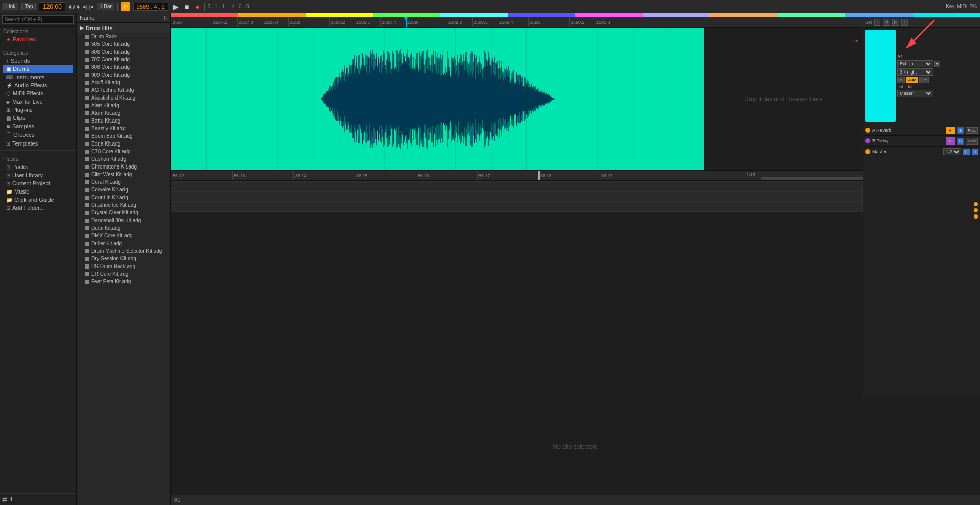  What do you see at coordinates (124, 197) in the screenshot?
I see `list-item: Count In Kit.adg` at bounding box center [124, 197].